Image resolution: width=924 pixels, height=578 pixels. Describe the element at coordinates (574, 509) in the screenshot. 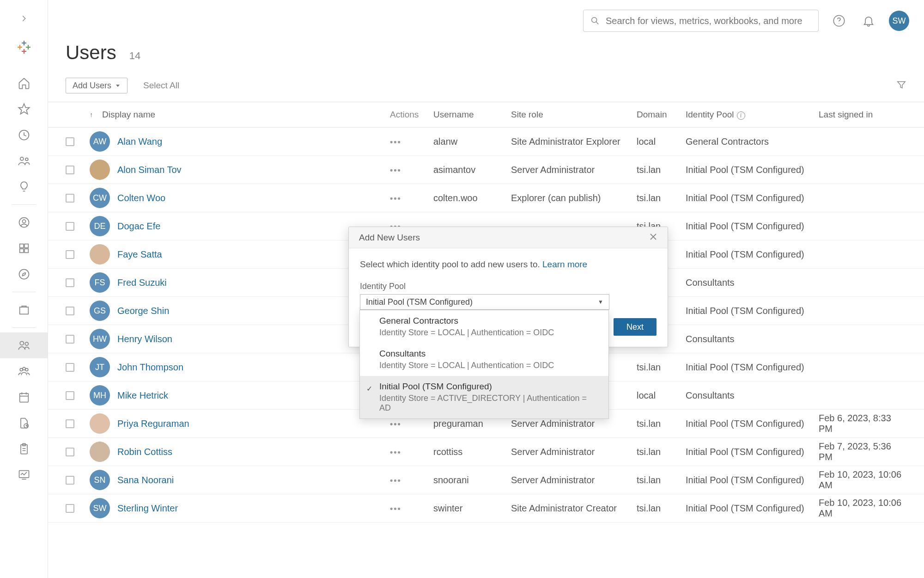

I see `cell-site-role: Site Administrator Creator` at that location.